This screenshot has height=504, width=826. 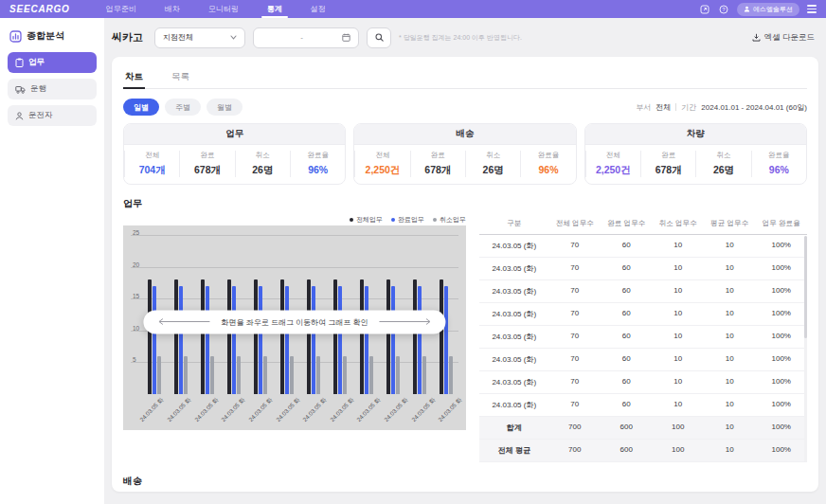 What do you see at coordinates (643, 491) in the screenshot?
I see `delivery-table-header: 구분전체 배송지완료 배송취소 배송평균 배송지수배송 완료율` at bounding box center [643, 491].